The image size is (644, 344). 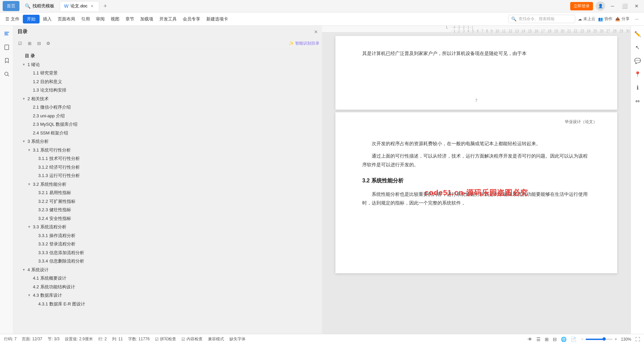 I want to click on toc-item-9: 2.4 SSM 框架介绍, so click(x=168, y=133).